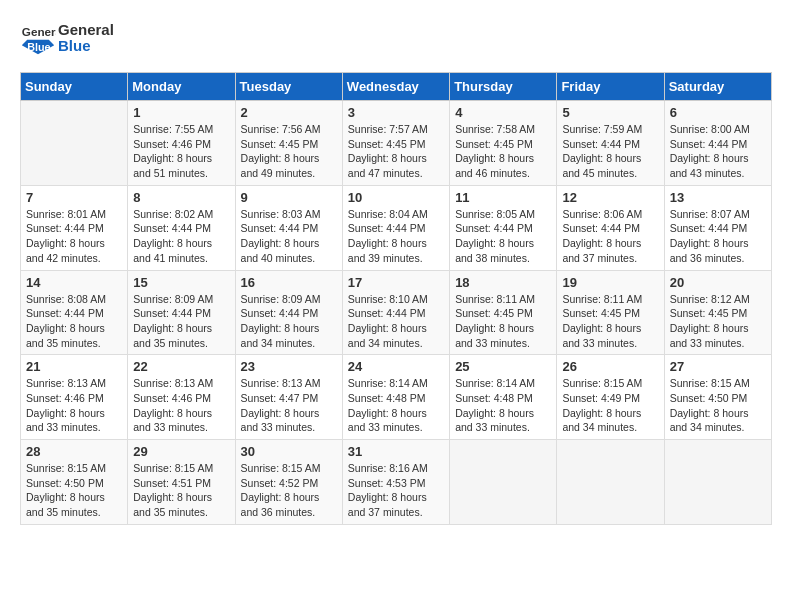 This screenshot has height=612, width=792. What do you see at coordinates (74, 312) in the screenshot?
I see `calendar-cell: 14Sunrise: 8:08 AMSunset: 4:44 PMDayligh…` at bounding box center [74, 312].